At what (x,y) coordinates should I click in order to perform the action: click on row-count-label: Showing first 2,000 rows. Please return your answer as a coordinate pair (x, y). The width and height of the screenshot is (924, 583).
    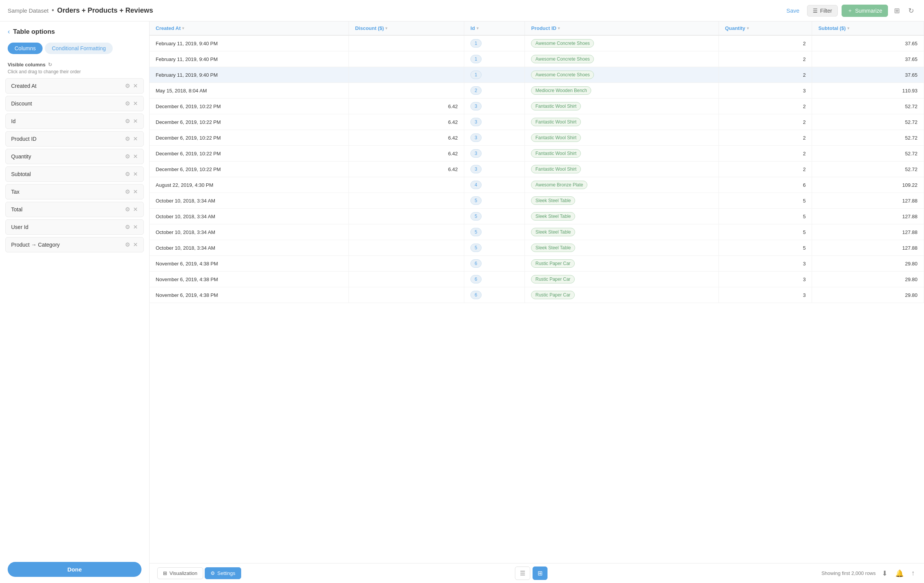
    Looking at the image, I should click on (848, 573).